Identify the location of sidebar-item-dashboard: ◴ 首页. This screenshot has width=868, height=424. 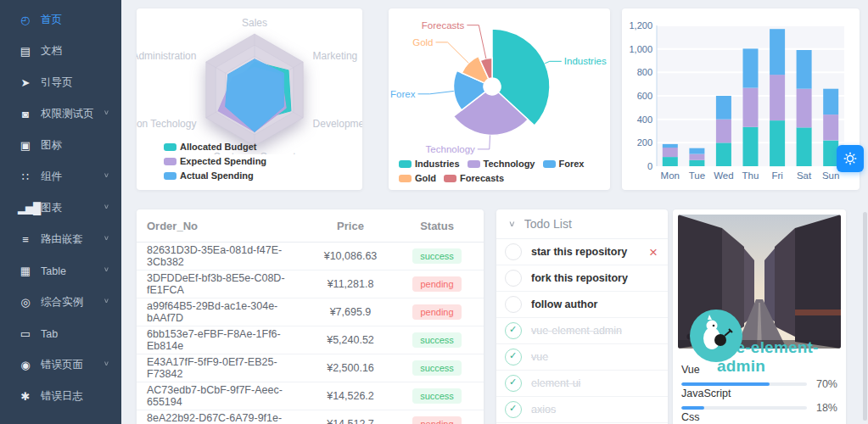
(61, 20).